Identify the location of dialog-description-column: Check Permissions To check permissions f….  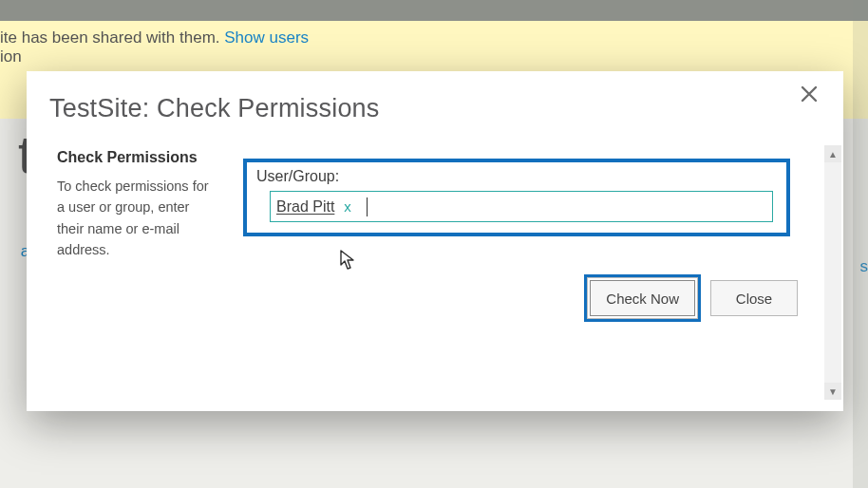
(138, 205).